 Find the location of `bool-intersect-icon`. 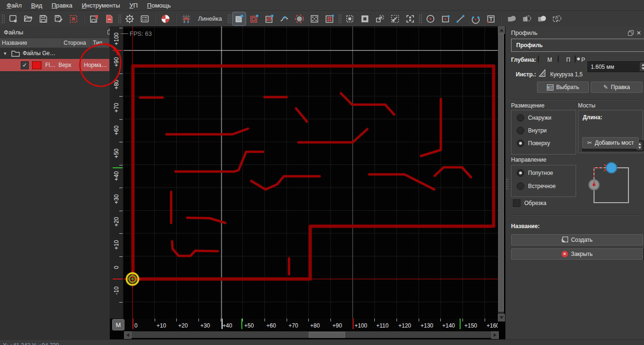

bool-intersect-icon is located at coordinates (542, 19).